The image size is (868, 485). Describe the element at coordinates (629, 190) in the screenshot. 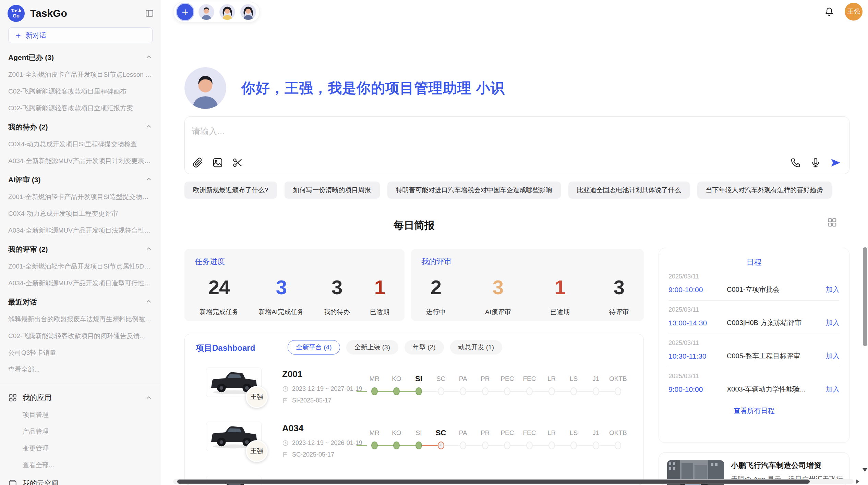

I see `suggestion-chip: 比亚迪全固态电池计划具体说了什么` at that location.